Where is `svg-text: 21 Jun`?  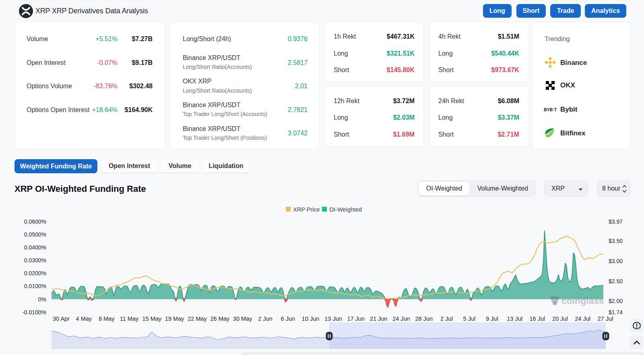
svg-text: 21 Jun is located at coordinates (379, 319).